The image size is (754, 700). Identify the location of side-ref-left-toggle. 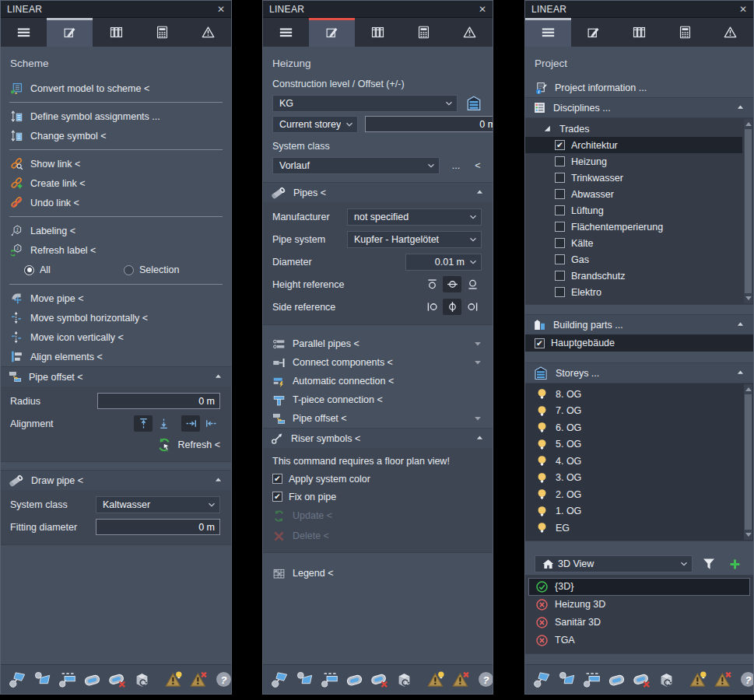
(432, 306).